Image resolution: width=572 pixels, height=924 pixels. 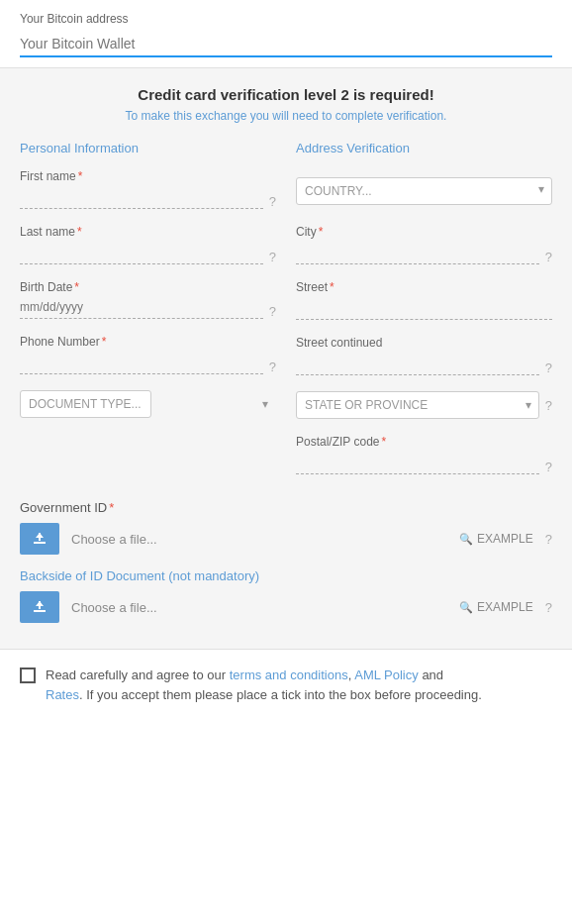 I want to click on agreement-text: Read carefully and agree to our terms an…, so click(x=263, y=685).